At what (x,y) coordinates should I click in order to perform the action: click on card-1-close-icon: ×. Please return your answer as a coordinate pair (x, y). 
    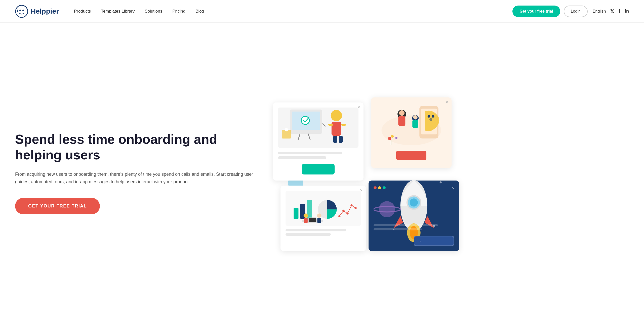
    Looking at the image, I should click on (359, 107).